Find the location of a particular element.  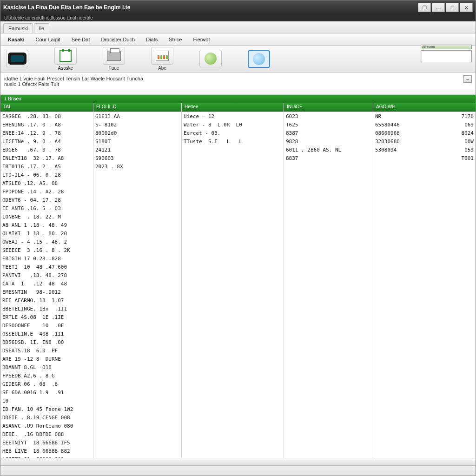

list-item: LTD-IL4 - 06. 0. 28 is located at coordinates (46, 175).